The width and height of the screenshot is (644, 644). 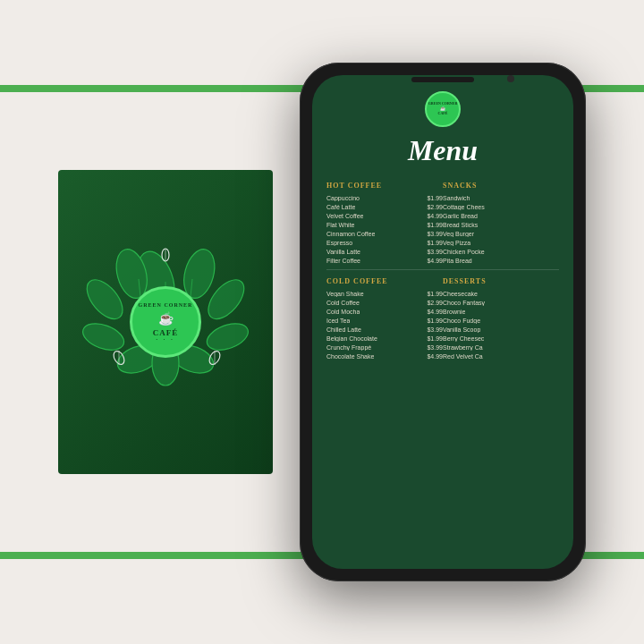 What do you see at coordinates (443, 103) in the screenshot?
I see `screen-top-bar: GREEN CORNER ☕ CAFÉ` at bounding box center [443, 103].